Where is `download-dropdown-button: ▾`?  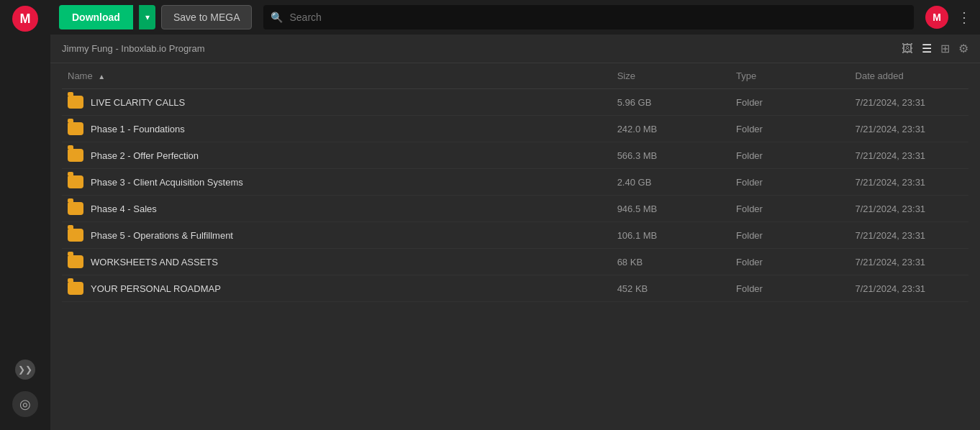
download-dropdown-button: ▾ is located at coordinates (147, 17).